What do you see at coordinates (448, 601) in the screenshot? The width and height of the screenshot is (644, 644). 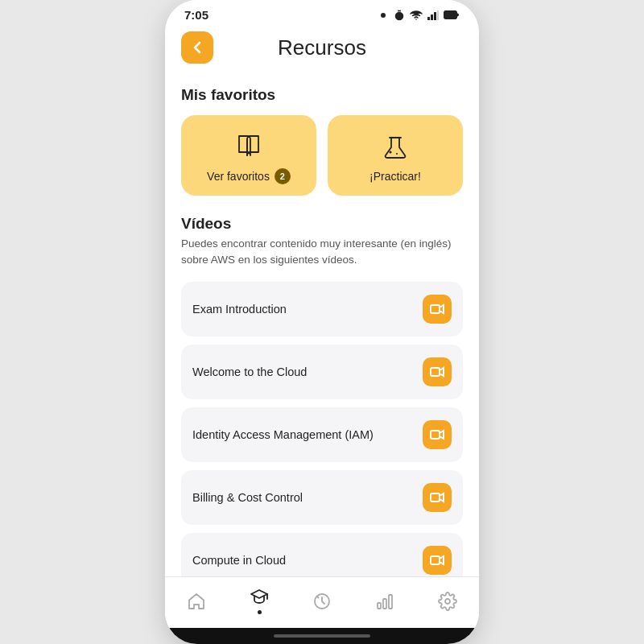 I see `tab-settings` at bounding box center [448, 601].